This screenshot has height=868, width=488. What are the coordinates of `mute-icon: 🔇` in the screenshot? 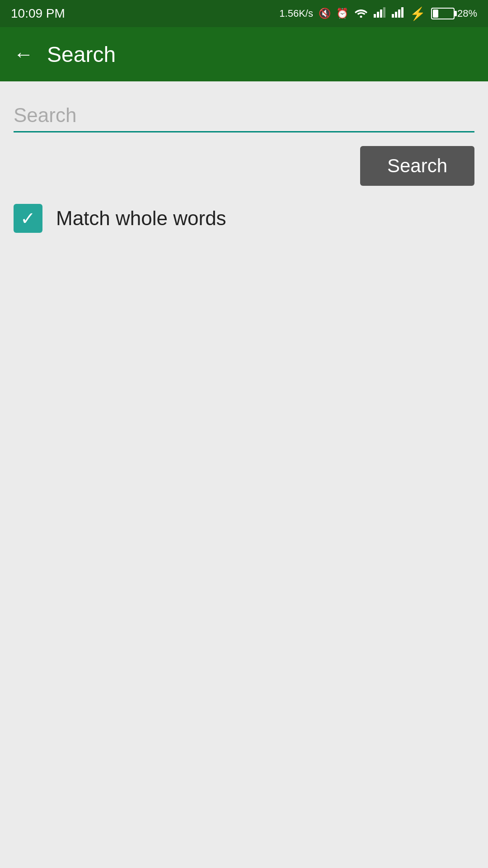 It's located at (324, 14).